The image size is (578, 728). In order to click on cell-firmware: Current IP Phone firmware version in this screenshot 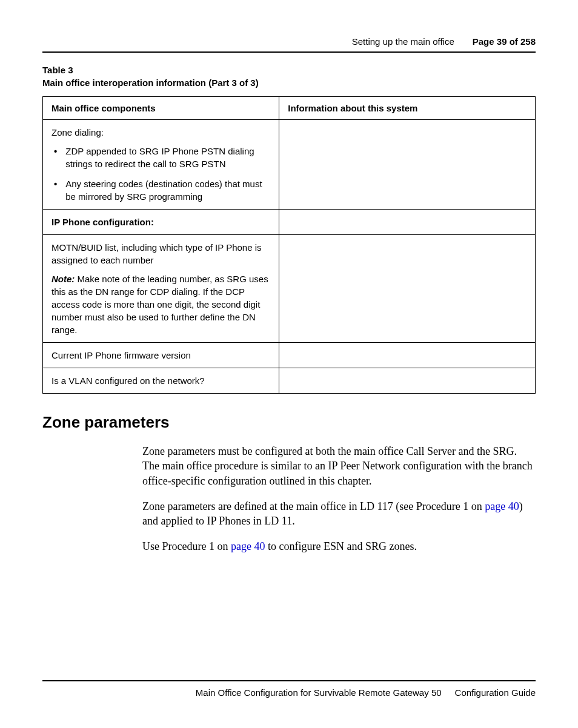, I will do `click(161, 356)`.